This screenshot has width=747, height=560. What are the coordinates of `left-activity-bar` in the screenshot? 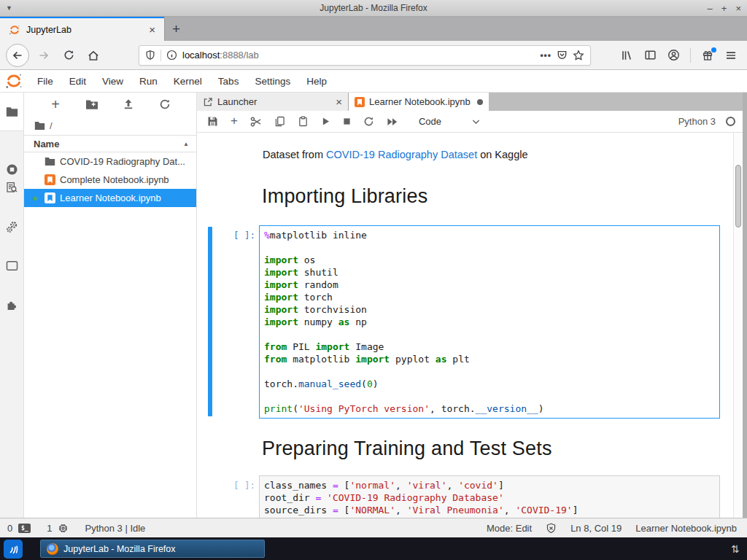 It's located at (12, 305).